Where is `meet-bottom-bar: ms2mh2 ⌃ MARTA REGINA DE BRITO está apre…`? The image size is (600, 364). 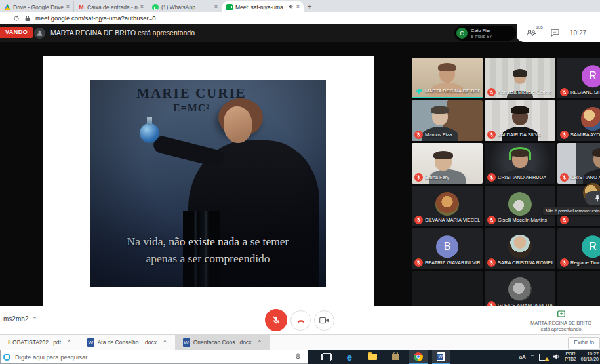 meet-bottom-bar: ms2mh2 ⌃ MARTA REGINA DE BRITO está apre… is located at coordinates (300, 320).